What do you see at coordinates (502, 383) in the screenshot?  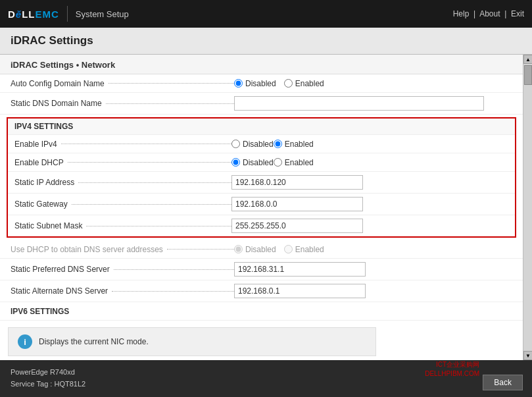 I see `back-button: Back` at bounding box center [502, 383].